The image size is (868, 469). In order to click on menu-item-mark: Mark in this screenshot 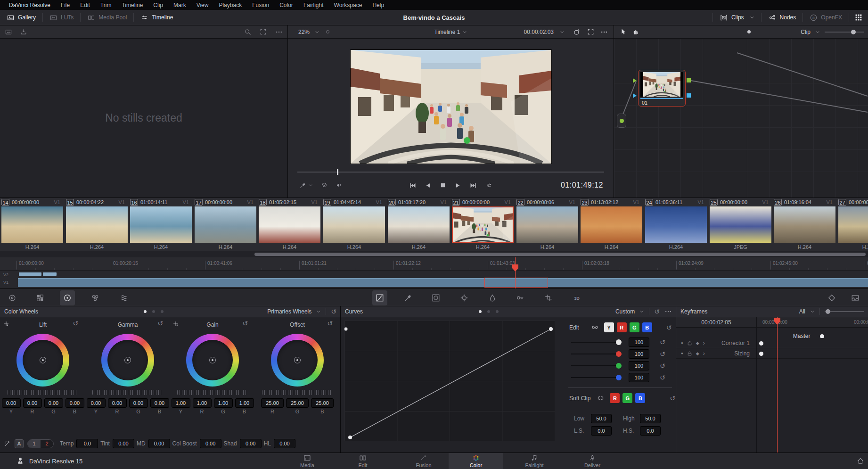, I will do `click(180, 5)`.